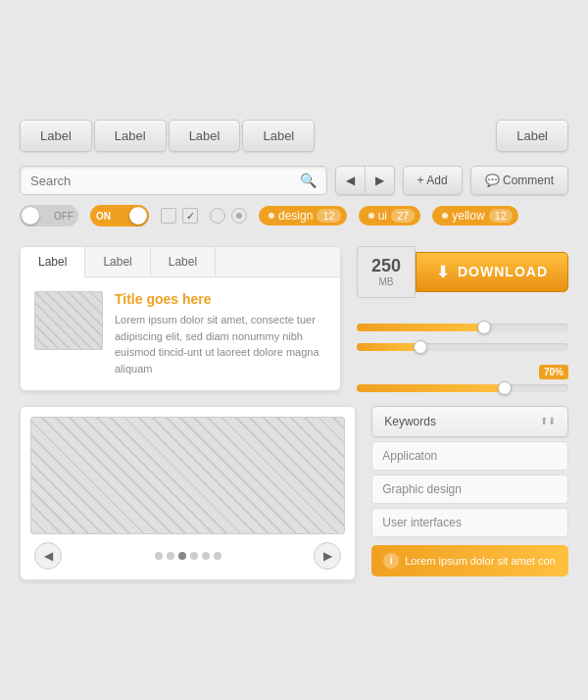 The image size is (588, 700). I want to click on comment-button: 💬 Comment, so click(519, 180).